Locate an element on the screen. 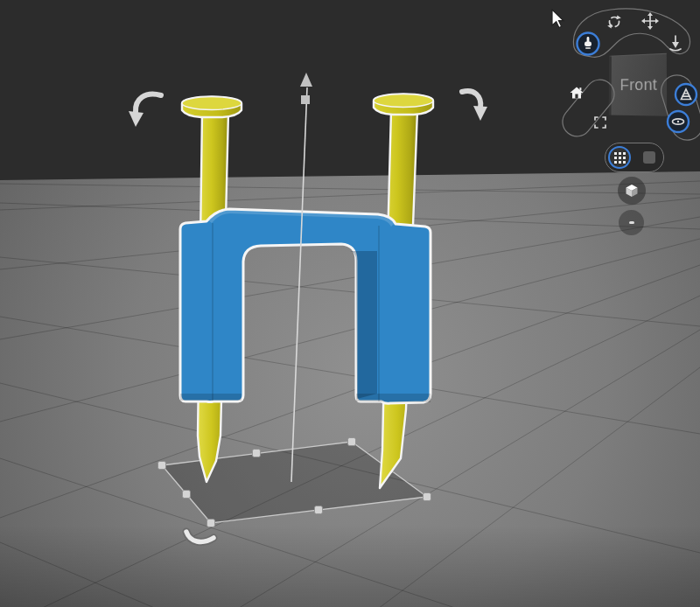 This screenshot has width=700, height=607. grid-view-button is located at coordinates (620, 157).